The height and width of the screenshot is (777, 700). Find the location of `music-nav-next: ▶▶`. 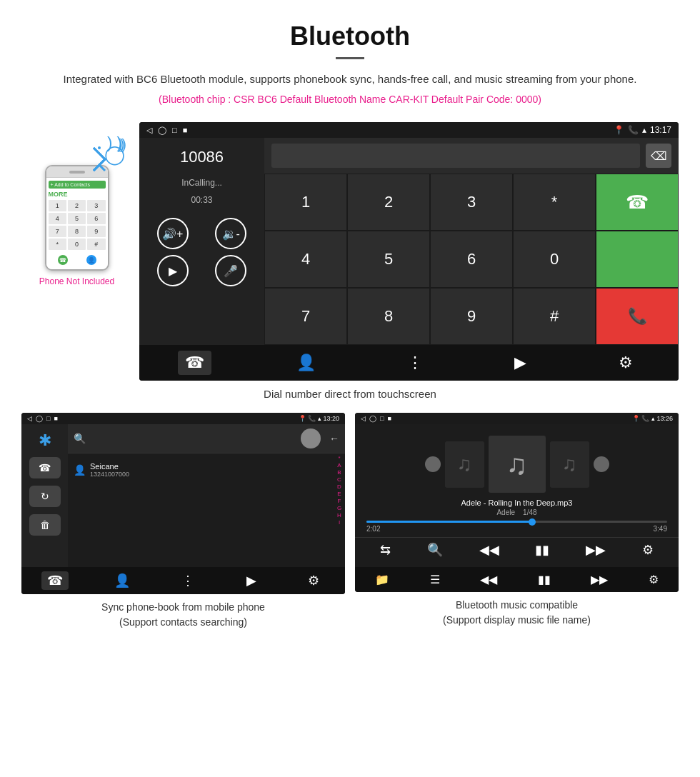

music-nav-next: ▶▶ is located at coordinates (599, 580).